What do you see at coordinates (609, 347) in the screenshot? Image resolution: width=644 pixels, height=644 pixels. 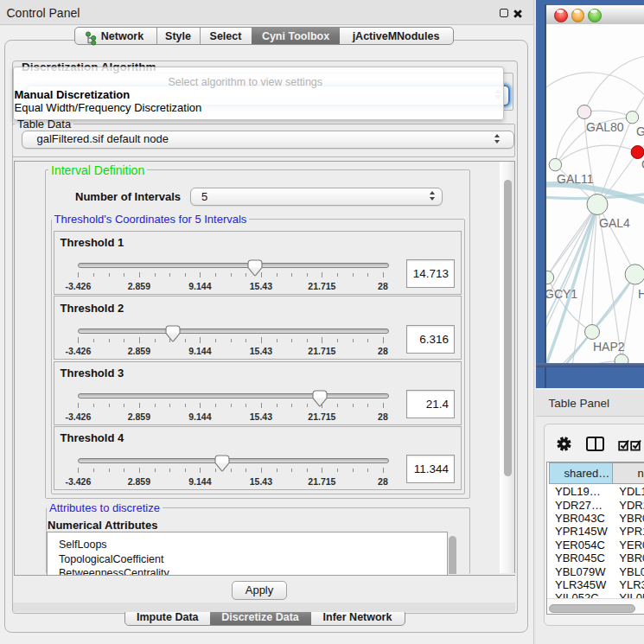 I see `svg-text: HAP2` at bounding box center [609, 347].